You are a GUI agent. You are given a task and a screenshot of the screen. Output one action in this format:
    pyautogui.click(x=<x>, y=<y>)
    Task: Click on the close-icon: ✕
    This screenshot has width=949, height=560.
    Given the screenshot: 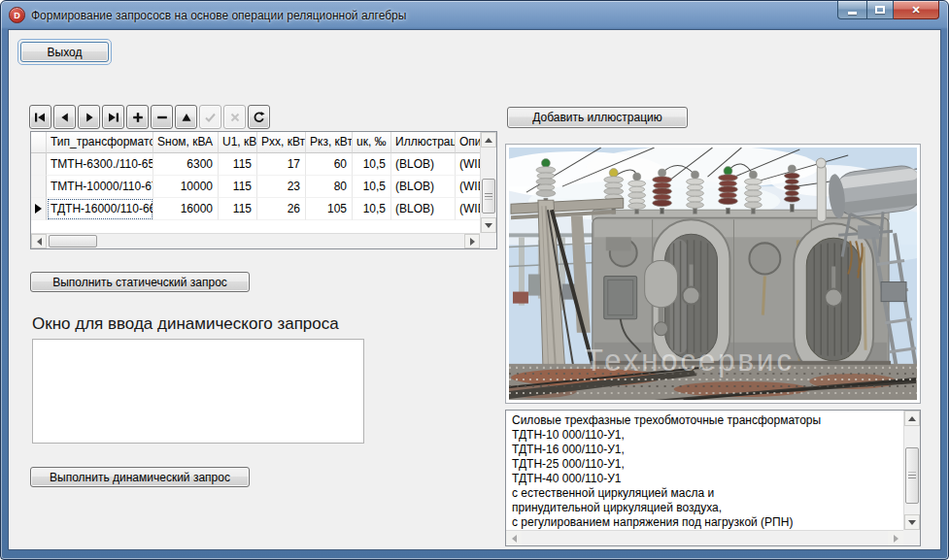 What is the action you would take?
    pyautogui.click(x=915, y=10)
    